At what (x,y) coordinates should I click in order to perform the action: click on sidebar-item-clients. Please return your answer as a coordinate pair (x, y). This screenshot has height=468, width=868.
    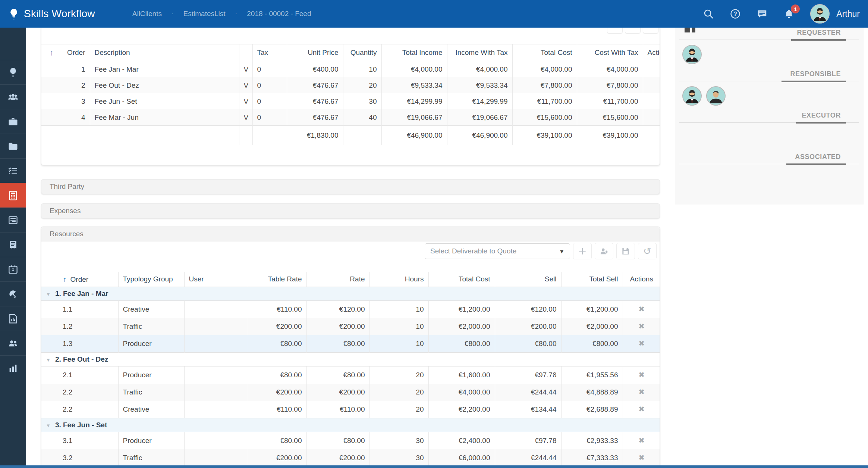
    Looking at the image, I should click on (13, 343).